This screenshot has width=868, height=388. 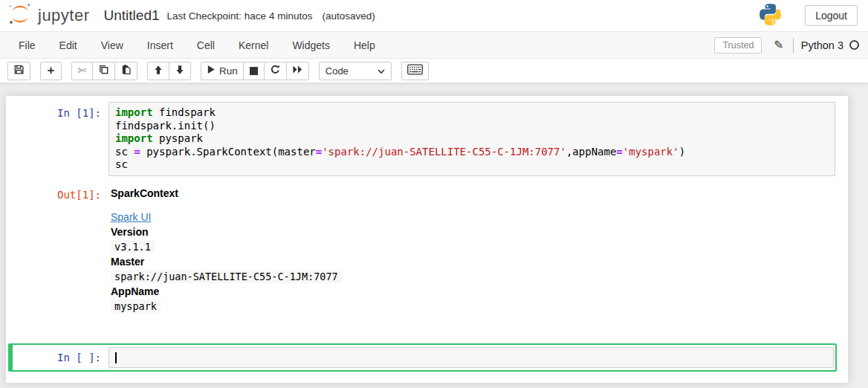 I want to click on code-line: import pyspark, so click(x=472, y=139).